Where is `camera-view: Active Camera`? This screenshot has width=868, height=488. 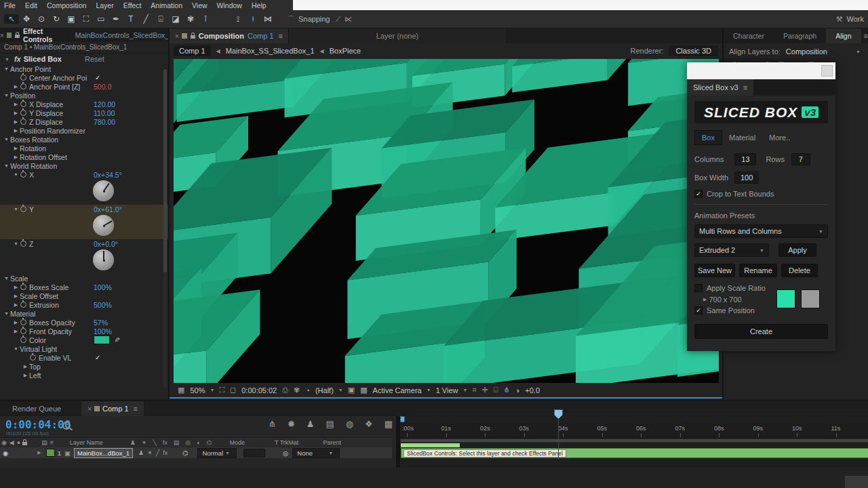
camera-view: Active Camera is located at coordinates (397, 390).